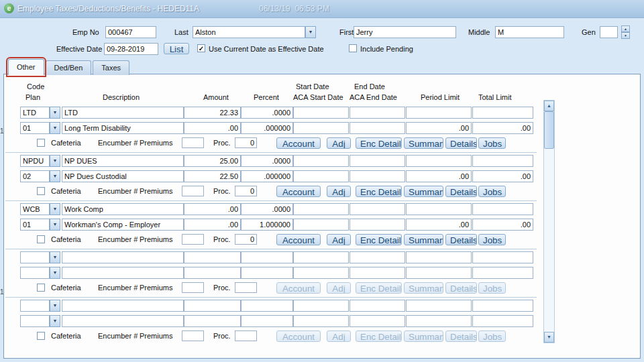 Image resolution: width=644 pixels, height=362 pixels. What do you see at coordinates (35, 113) in the screenshot?
I see `code-field: LTD` at bounding box center [35, 113].